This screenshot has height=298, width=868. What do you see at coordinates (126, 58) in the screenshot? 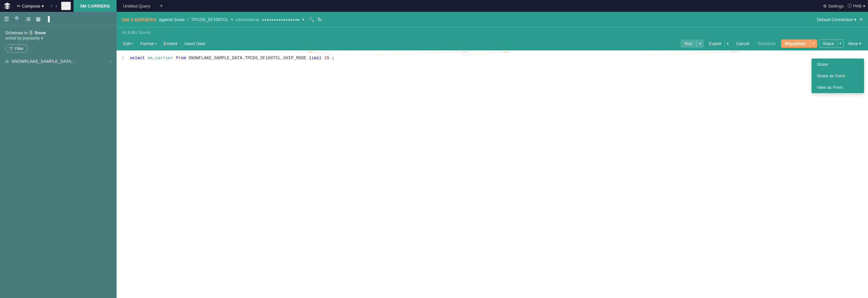
I see `line-number: 1` at bounding box center [126, 58].